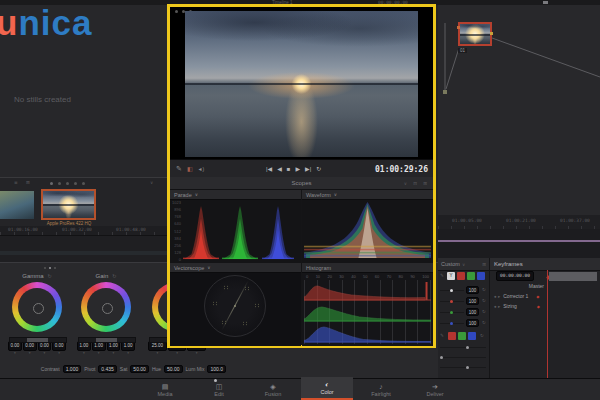 This screenshot has width=600, height=400. What do you see at coordinates (50, 276) in the screenshot?
I see `gamma-reset-icon: ↻` at bounding box center [50, 276].